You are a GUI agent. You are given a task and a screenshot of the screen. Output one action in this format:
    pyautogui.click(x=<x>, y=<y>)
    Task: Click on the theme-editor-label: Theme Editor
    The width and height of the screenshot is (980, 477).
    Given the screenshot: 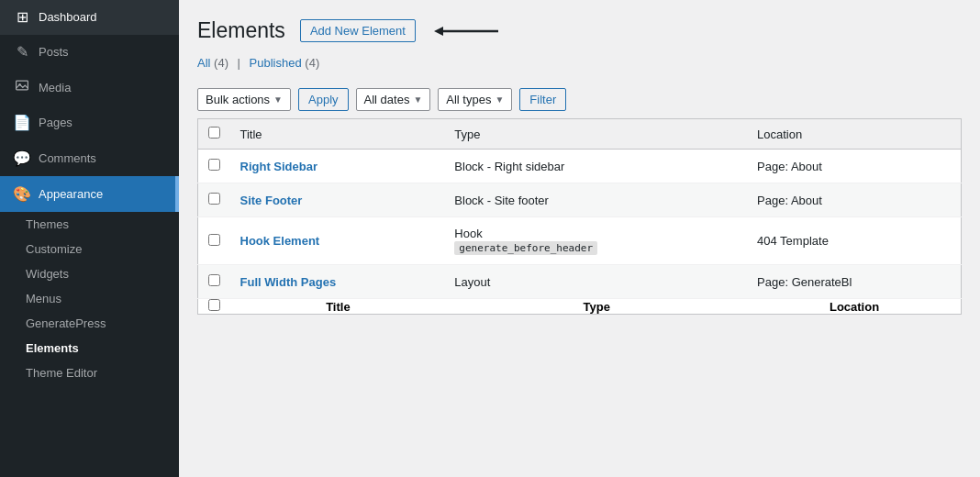 What is the action you would take?
    pyautogui.click(x=61, y=372)
    